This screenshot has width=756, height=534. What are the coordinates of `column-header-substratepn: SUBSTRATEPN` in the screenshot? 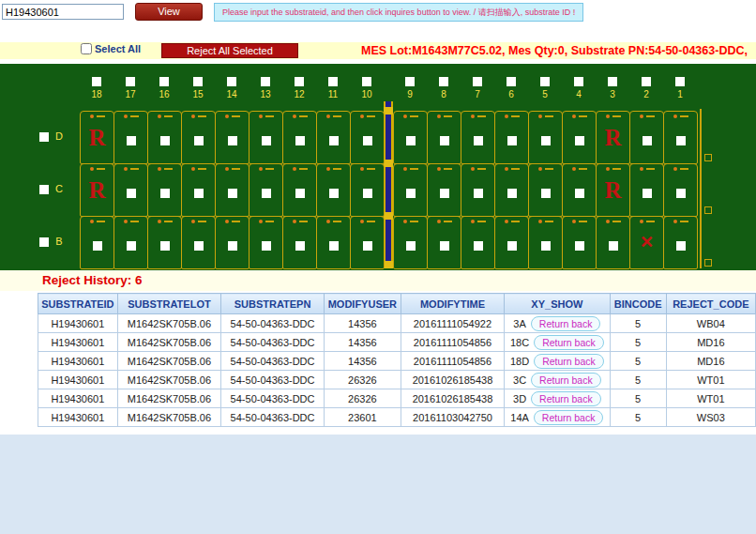 It's located at (273, 304).